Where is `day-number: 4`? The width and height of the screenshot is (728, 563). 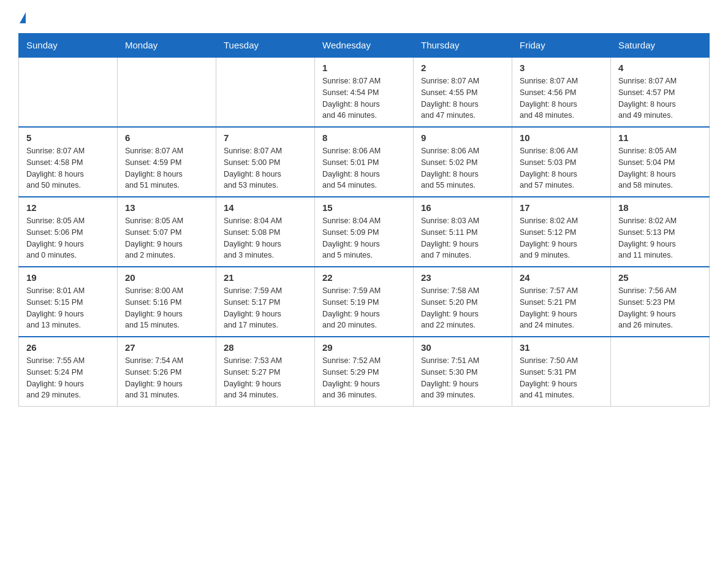 day-number: 4 is located at coordinates (660, 67).